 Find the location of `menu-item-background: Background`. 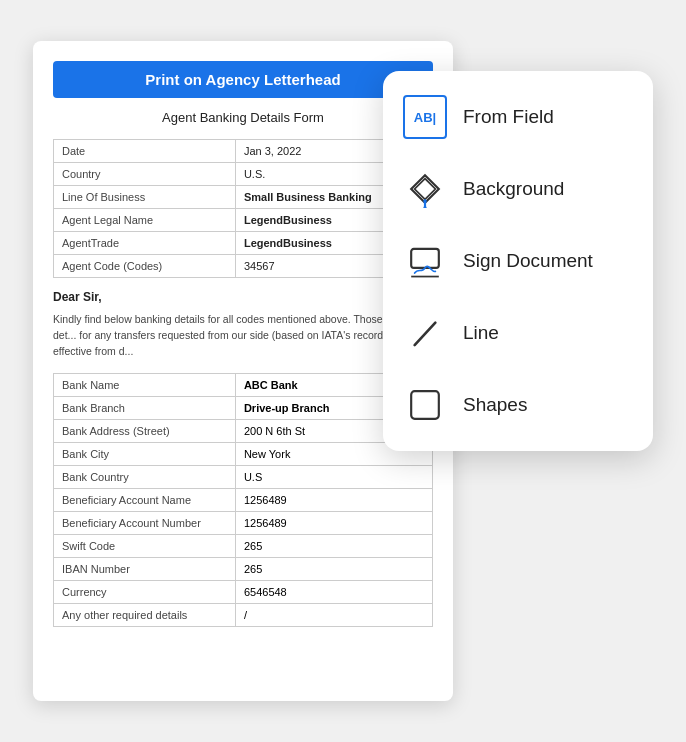

menu-item-background: Background is located at coordinates (518, 189).